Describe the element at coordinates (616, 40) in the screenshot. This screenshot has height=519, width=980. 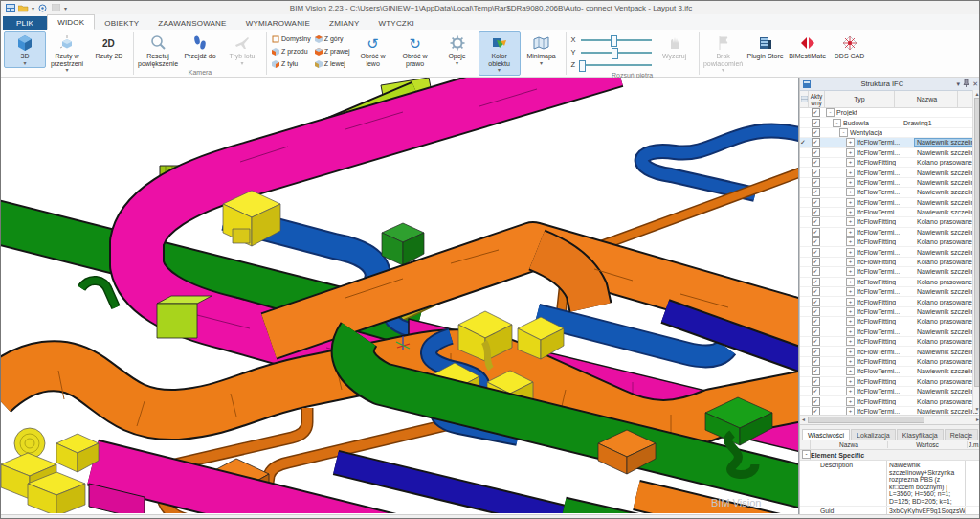
I see `slider-x` at that location.